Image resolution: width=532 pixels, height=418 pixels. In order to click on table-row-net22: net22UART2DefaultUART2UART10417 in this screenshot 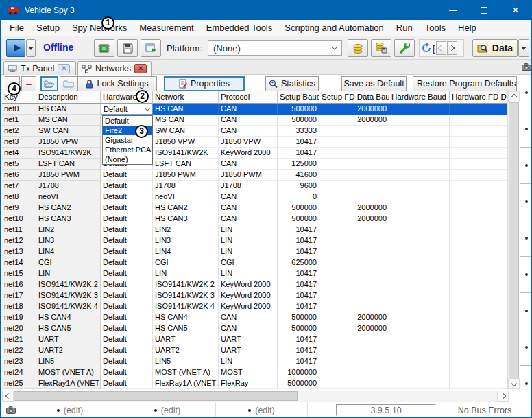, I will do `click(255, 351)`.